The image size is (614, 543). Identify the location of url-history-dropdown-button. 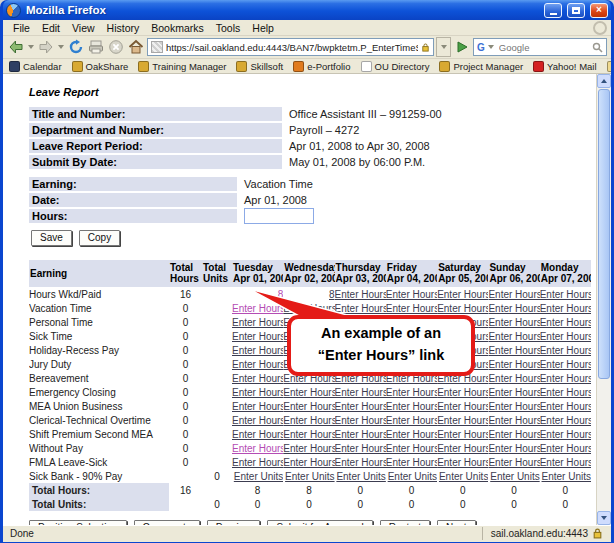
(444, 47).